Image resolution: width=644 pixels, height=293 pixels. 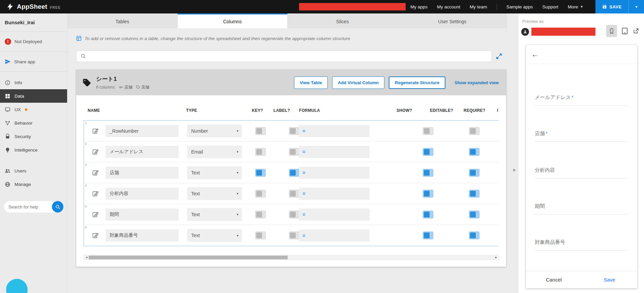 I want to click on column-type-select: Number▾, so click(x=214, y=131).